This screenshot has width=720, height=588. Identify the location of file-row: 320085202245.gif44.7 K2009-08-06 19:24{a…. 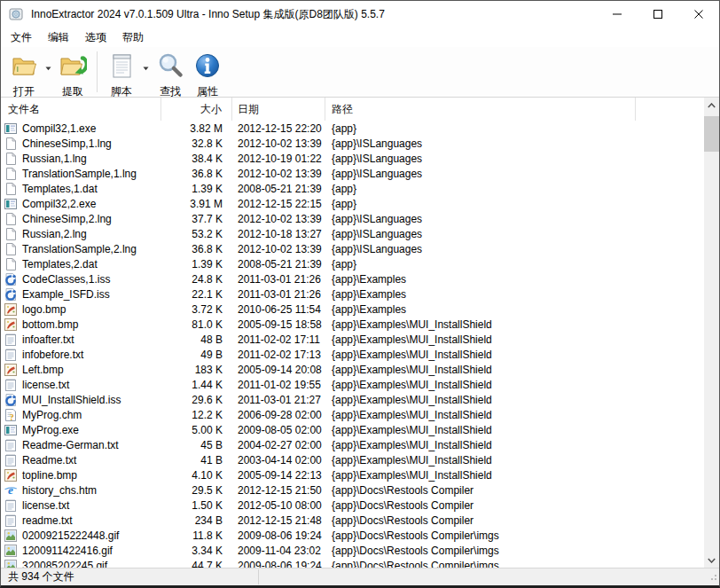
(353, 562).